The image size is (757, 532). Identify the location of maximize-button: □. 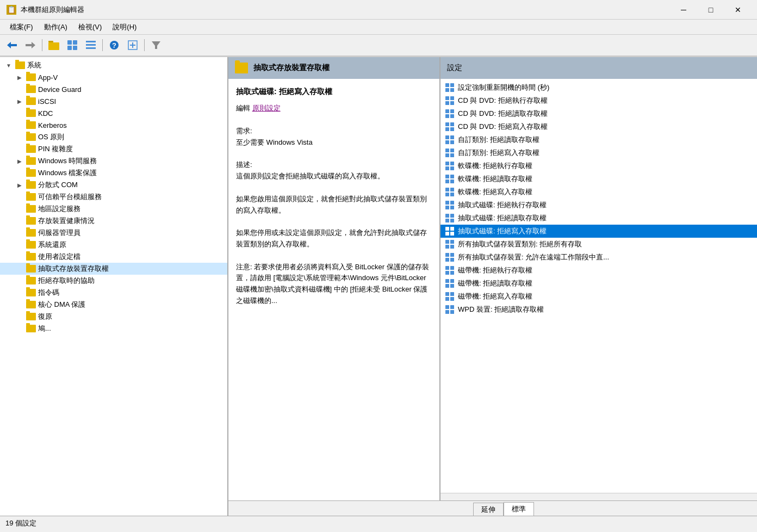
(711, 10).